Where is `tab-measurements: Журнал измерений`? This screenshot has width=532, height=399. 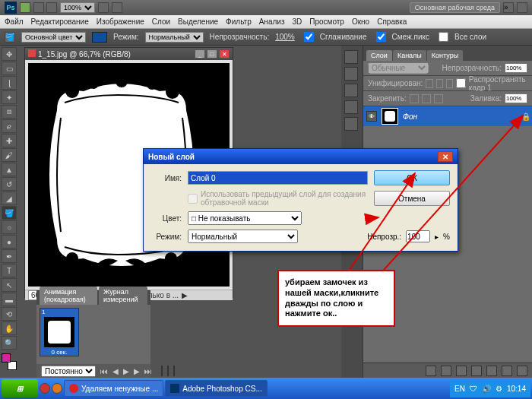 tab-measurements: Журнал измерений is located at coordinates (123, 296).